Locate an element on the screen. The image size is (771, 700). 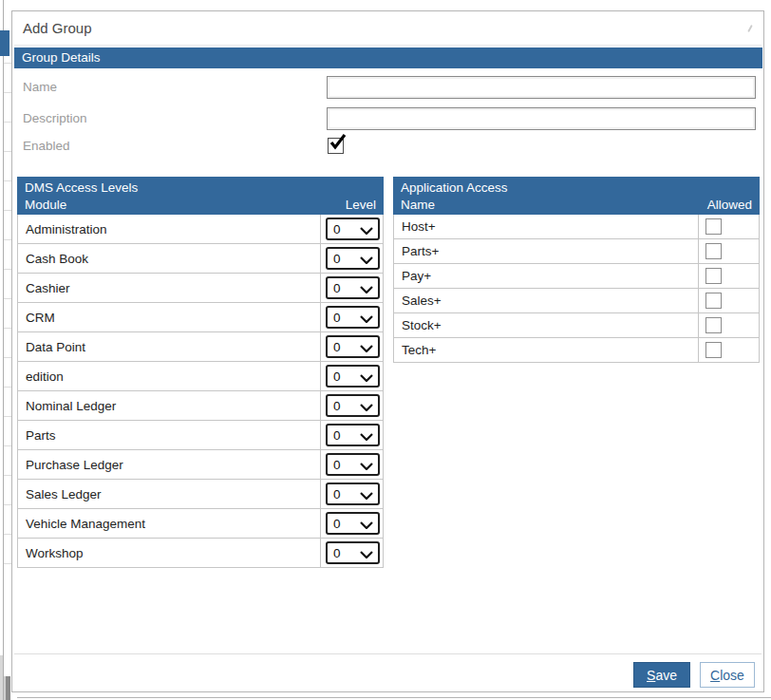
footer-divider is located at coordinates (387, 653).